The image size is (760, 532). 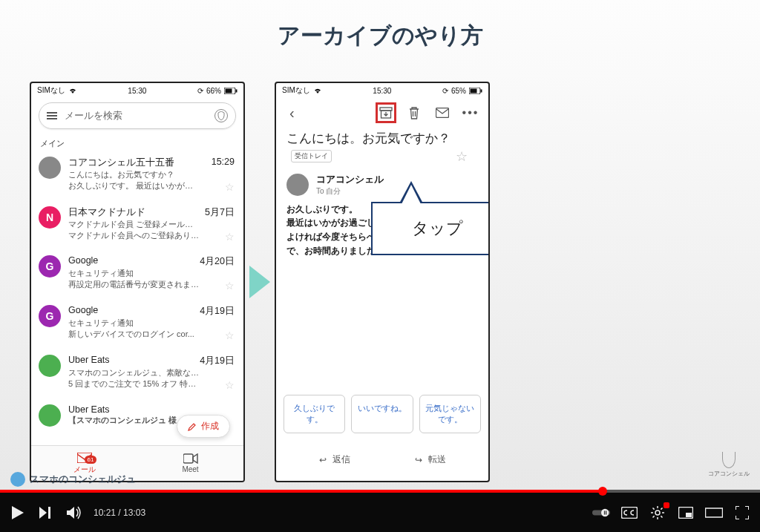 What do you see at coordinates (386, 113) in the screenshot?
I see `archive-icon` at bounding box center [386, 113].